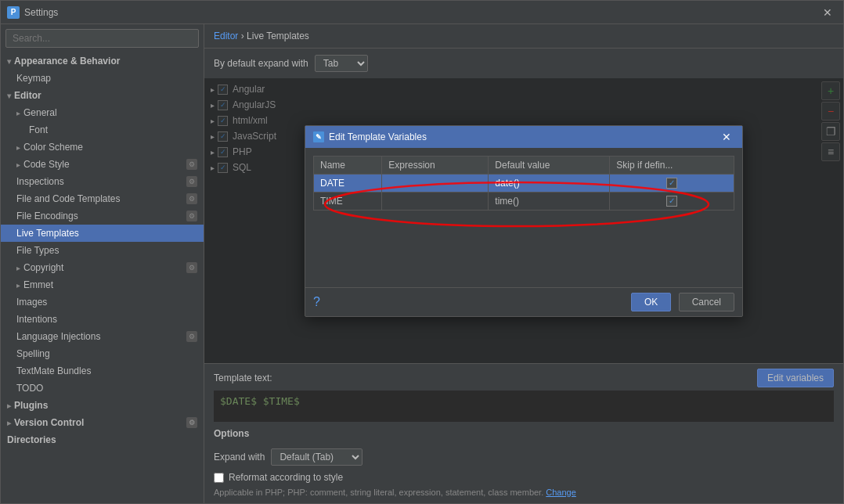  Describe the element at coordinates (561, 492) in the screenshot. I see `change-link: Change` at that location.